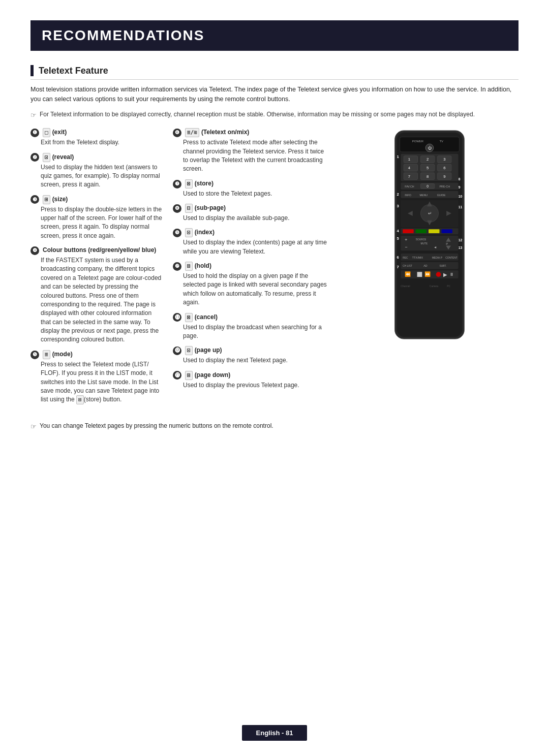 The height and width of the screenshot is (756, 549). Describe the element at coordinates (97, 355) in the screenshot. I see `feature-title-5: ❺ ≡ (mode)` at that location.